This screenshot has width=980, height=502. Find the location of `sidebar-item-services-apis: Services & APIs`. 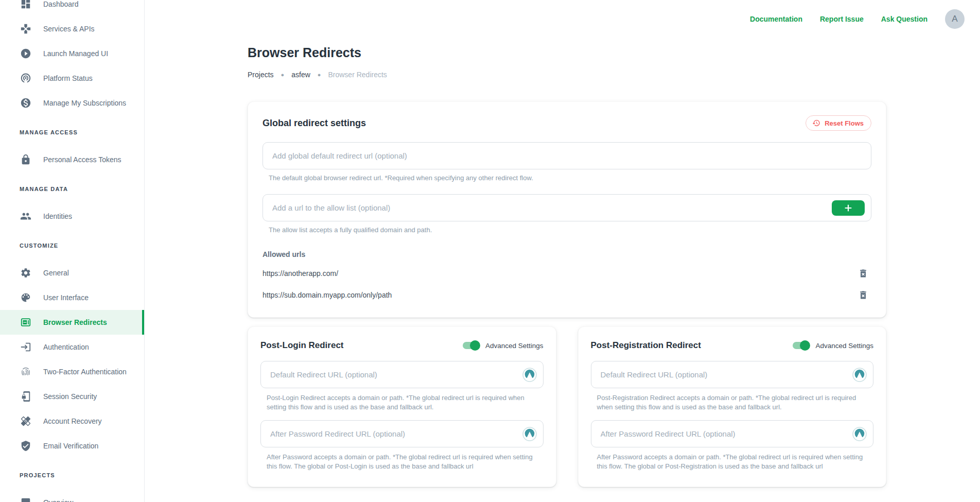

sidebar-item-services-apis: Services & APIs is located at coordinates (72, 29).